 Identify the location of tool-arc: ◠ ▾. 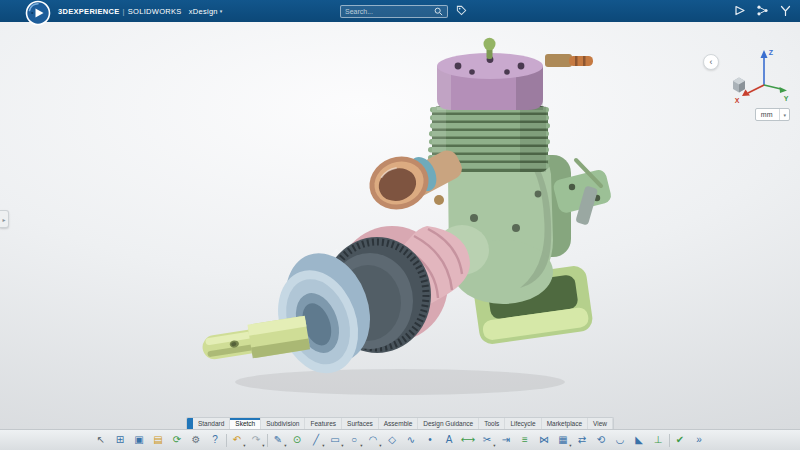
(374, 440).